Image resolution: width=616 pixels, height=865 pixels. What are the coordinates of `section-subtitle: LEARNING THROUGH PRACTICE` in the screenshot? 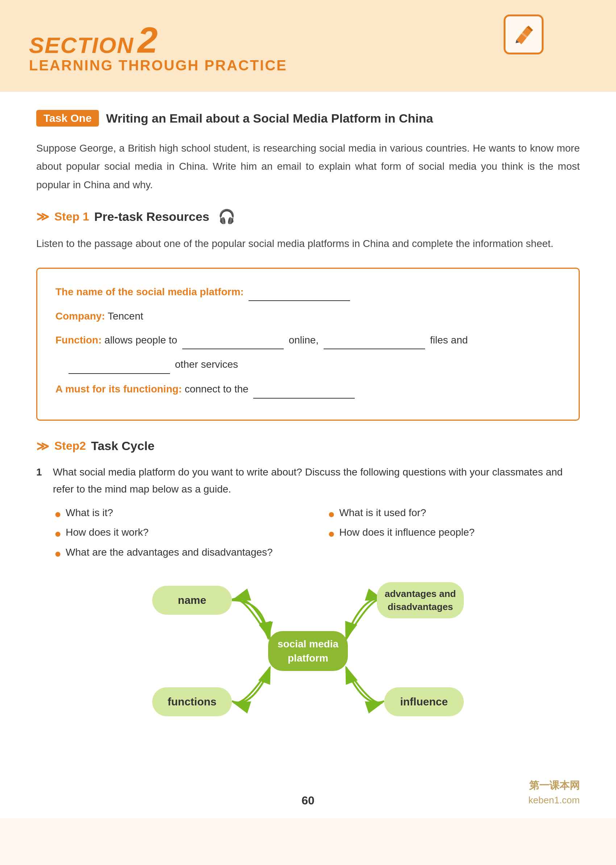 It's located at (308, 65).